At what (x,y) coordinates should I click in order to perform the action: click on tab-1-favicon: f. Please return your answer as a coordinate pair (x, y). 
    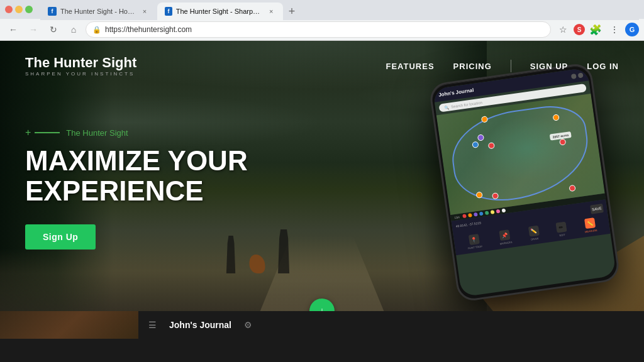
    Looking at the image, I should click on (52, 11).